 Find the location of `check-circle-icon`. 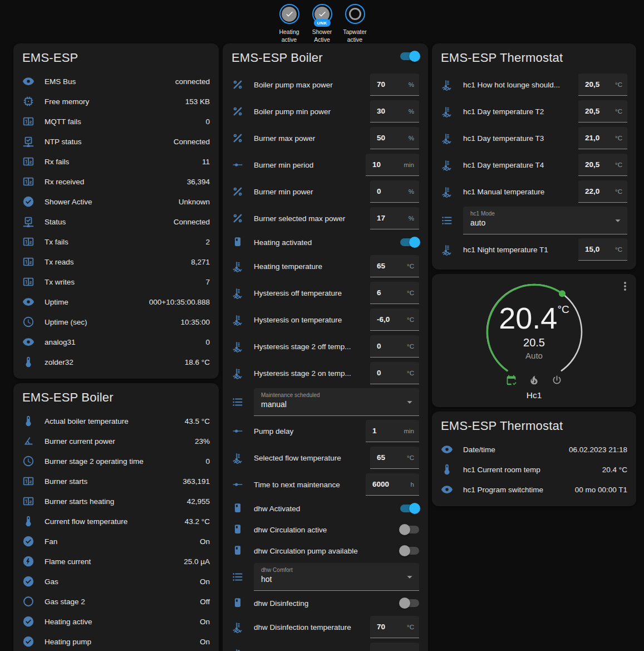

check-circle-icon is located at coordinates (28, 202).